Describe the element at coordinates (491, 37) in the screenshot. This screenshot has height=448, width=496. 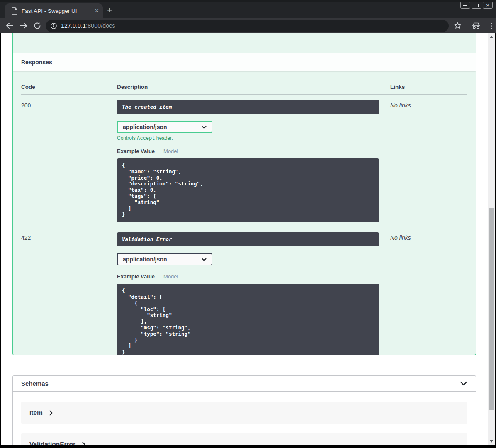
I see `scroll-up-arrow-icon` at that location.